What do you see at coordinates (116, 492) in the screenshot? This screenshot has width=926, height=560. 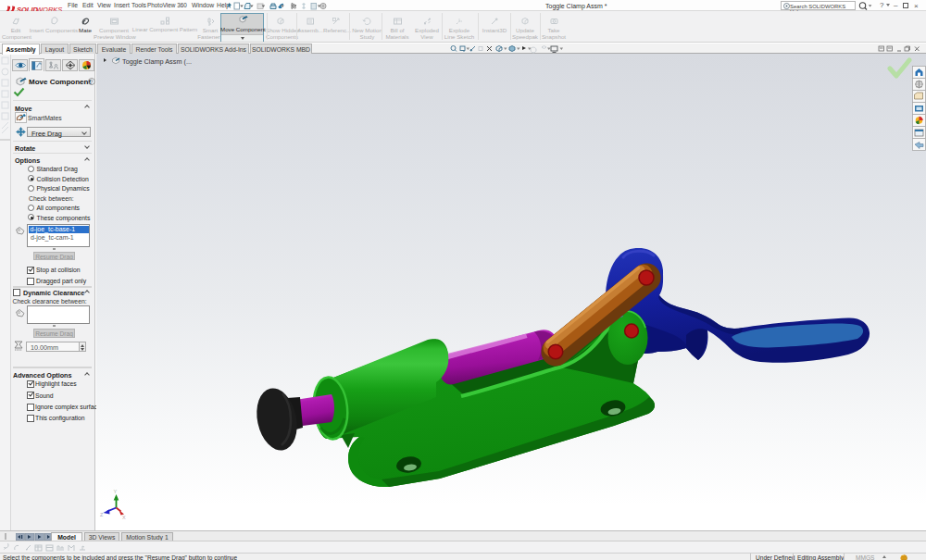 I see `svg-text: Y` at bounding box center [116, 492].